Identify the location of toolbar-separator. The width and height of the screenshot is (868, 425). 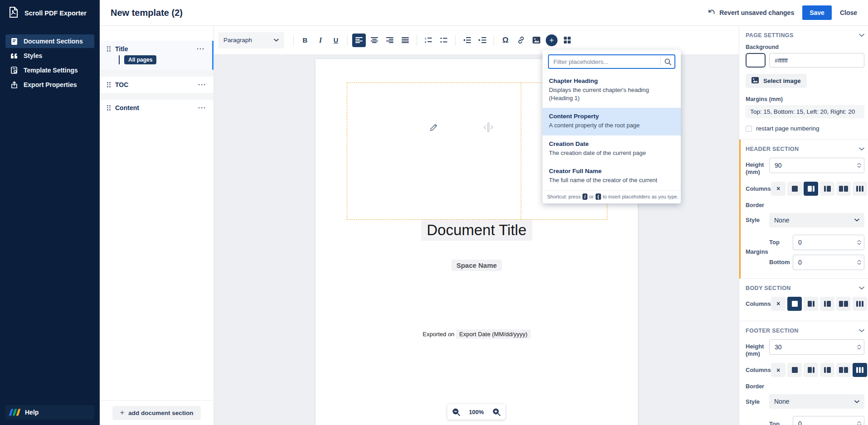
(494, 40).